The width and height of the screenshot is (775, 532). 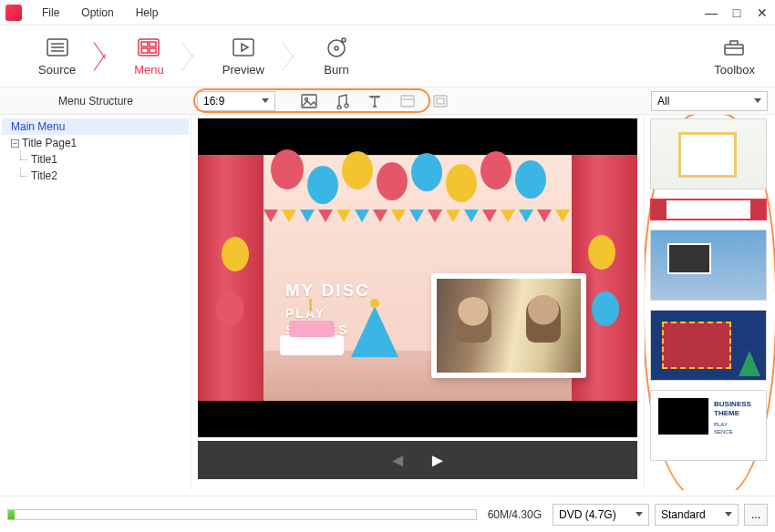 What do you see at coordinates (312, 332) in the screenshot?
I see `cake-decoration` at bounding box center [312, 332].